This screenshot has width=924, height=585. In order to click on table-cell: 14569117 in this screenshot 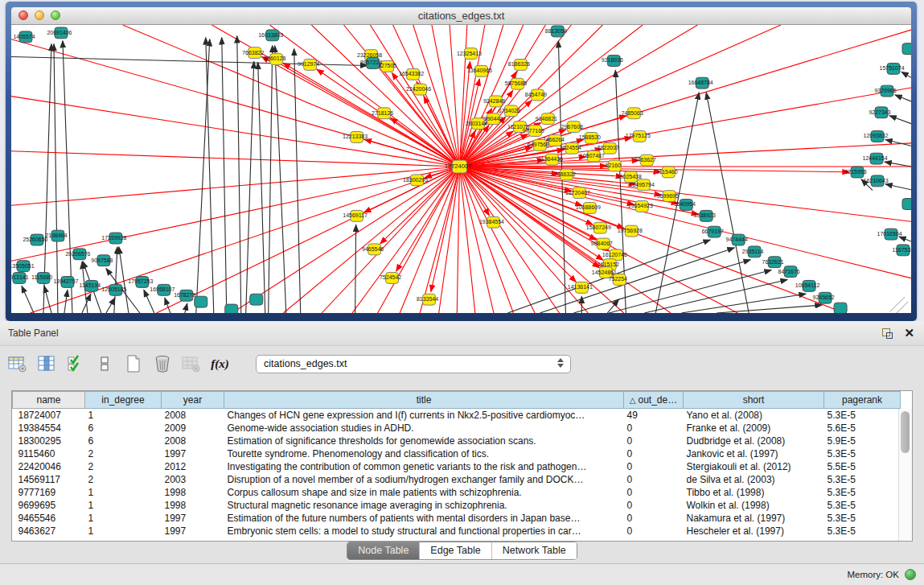, I will do `click(49, 480)`.